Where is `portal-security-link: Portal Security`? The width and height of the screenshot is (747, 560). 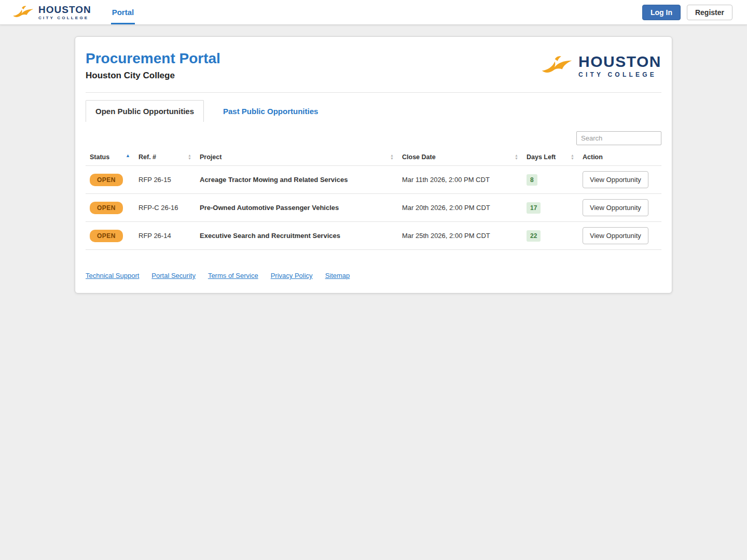
portal-security-link: Portal Security is located at coordinates (173, 276).